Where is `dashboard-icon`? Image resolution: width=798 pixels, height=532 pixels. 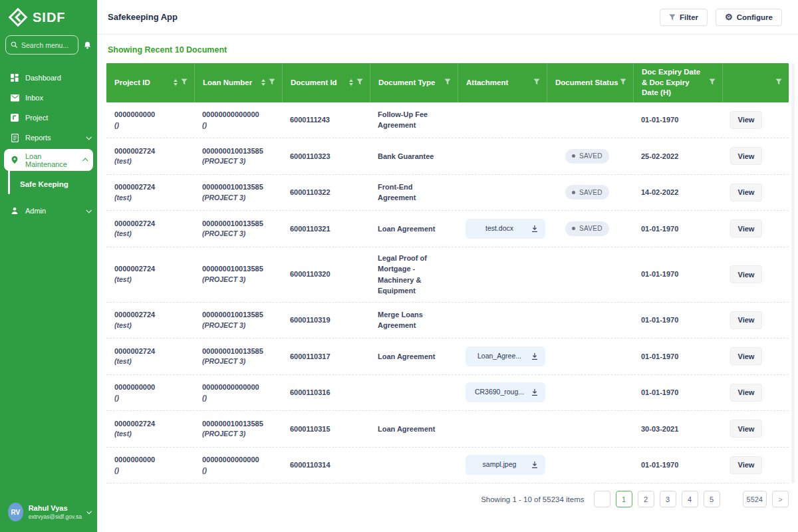
dashboard-icon is located at coordinates (15, 78).